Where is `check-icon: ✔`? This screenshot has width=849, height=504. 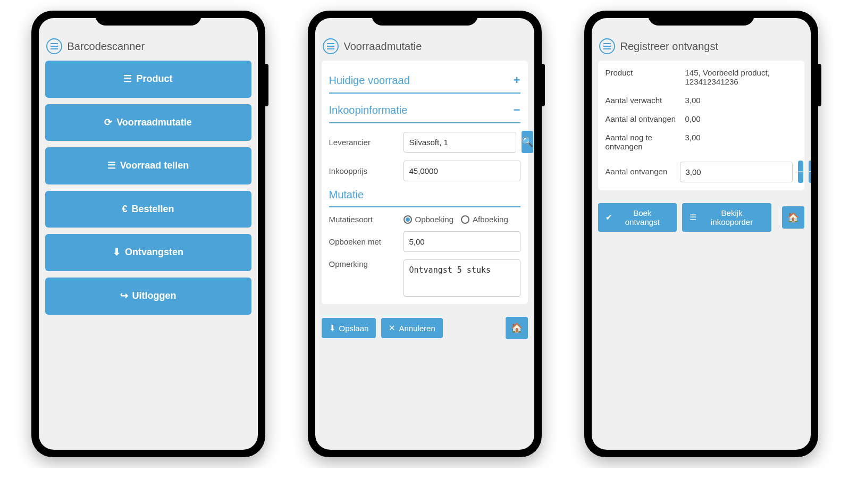
check-icon: ✔ is located at coordinates (609, 217).